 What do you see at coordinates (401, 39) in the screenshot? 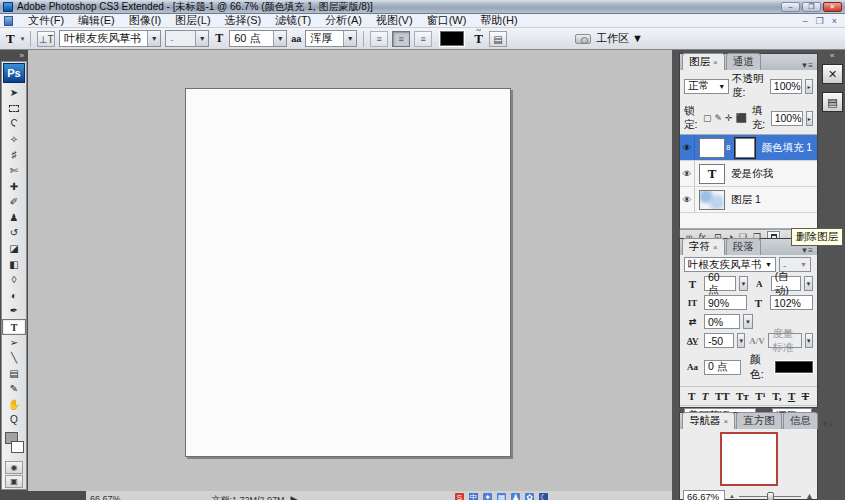
I see `align-center-button: ≡` at bounding box center [401, 39].